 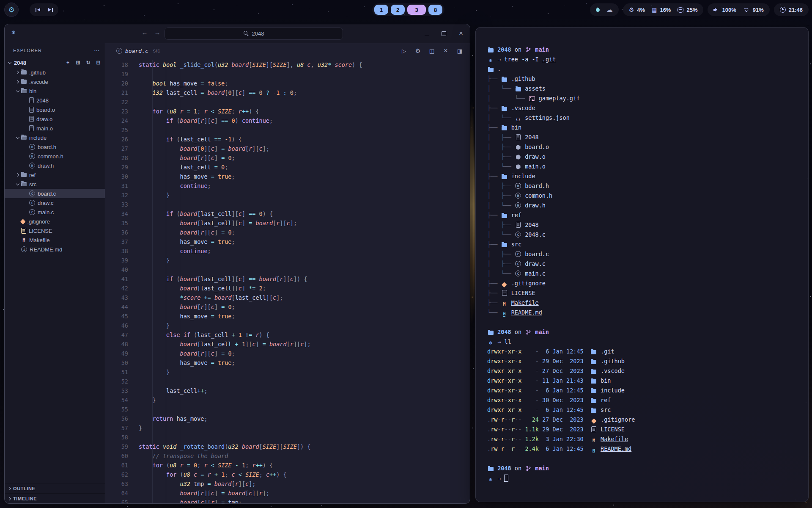 I want to click on workspace-8: 8, so click(x=436, y=10).